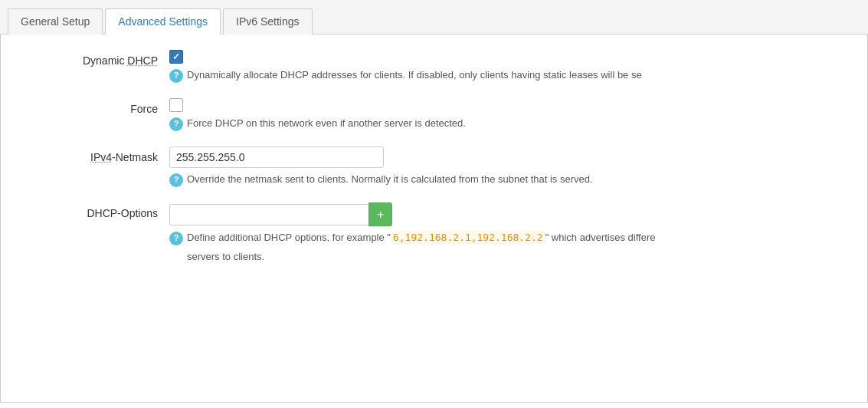 This screenshot has height=408, width=868. I want to click on force-input-row, so click(510, 105).